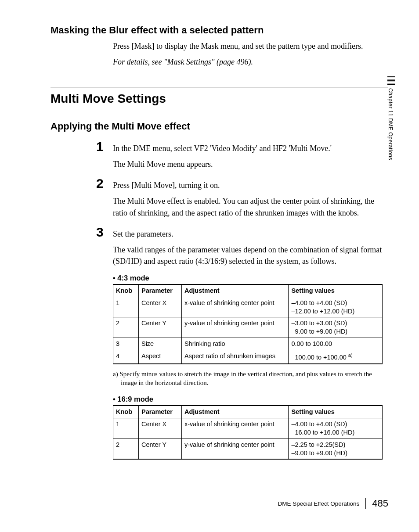 This screenshot has height=532, width=419. Describe the element at coordinates (336, 327) in the screenshot. I see `cell-val: –3.00 to +3.00 (SD)–9.00 to +9.00 (HD)` at that location.